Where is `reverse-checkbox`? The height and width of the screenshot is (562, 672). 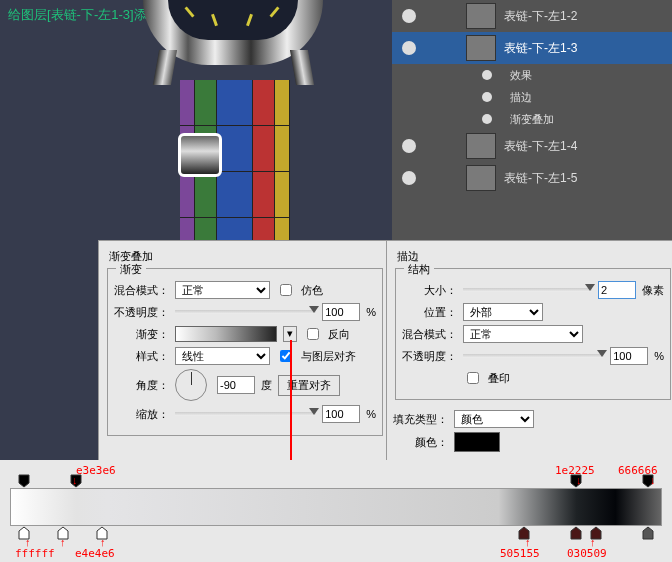
reverse-checkbox is located at coordinates (313, 334).